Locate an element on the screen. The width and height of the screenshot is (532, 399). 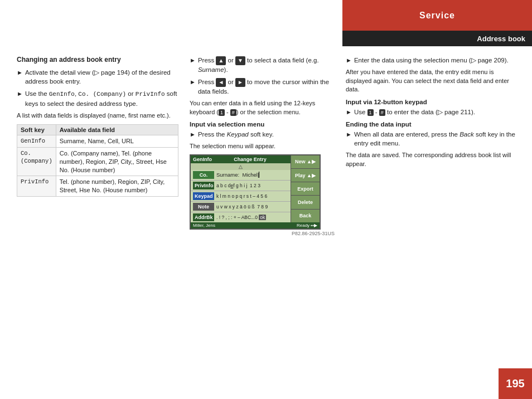
right-bullet-3: ► When all data are entered, press the B… is located at coordinates (431, 139).